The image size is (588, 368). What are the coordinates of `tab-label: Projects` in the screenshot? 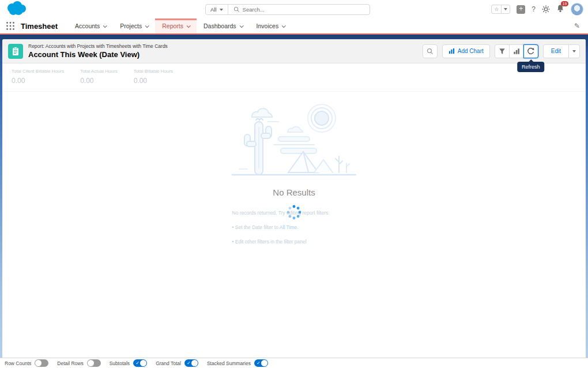 It's located at (131, 26).